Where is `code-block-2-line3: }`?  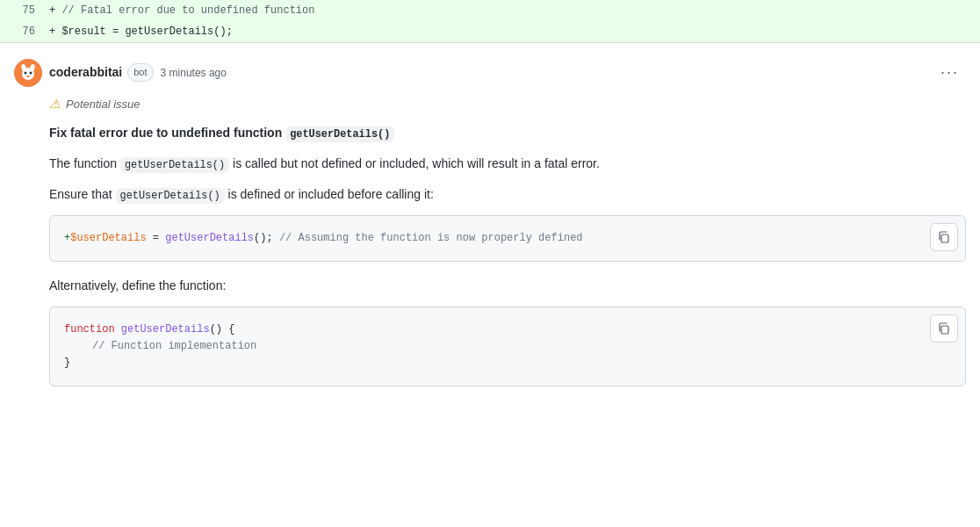 code-block-2-line3: } is located at coordinates (508, 364).